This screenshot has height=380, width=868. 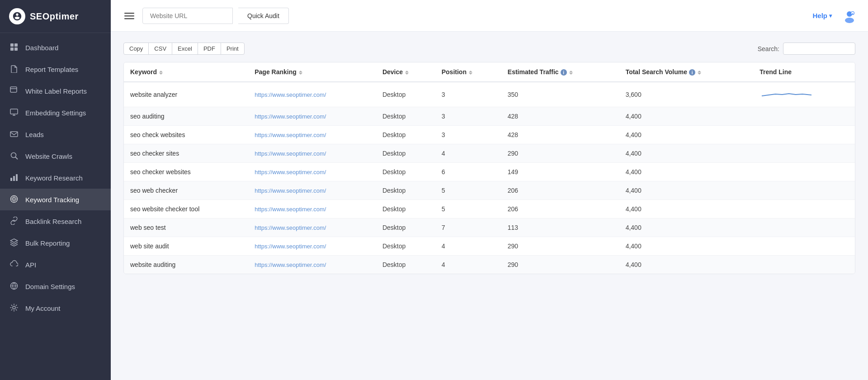 What do you see at coordinates (186, 72) in the screenshot?
I see `th-keyword: Keyword` at bounding box center [186, 72].